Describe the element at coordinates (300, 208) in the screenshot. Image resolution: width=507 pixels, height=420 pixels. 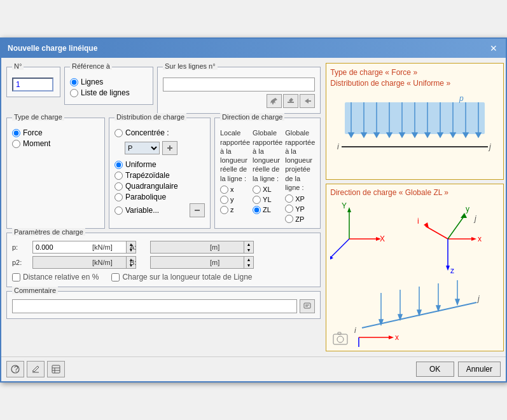
I see `global-proj-radios: XP YP ZP` at that location.